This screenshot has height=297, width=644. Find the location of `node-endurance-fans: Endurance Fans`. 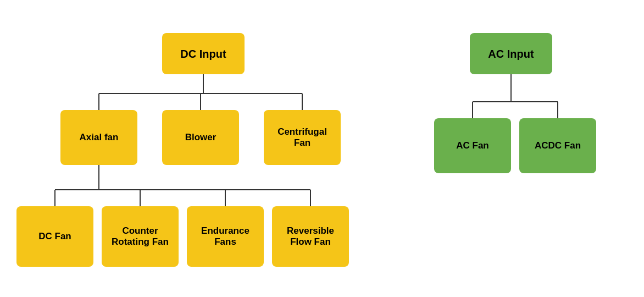

node-endurance-fans: Endurance Fans is located at coordinates (225, 237).